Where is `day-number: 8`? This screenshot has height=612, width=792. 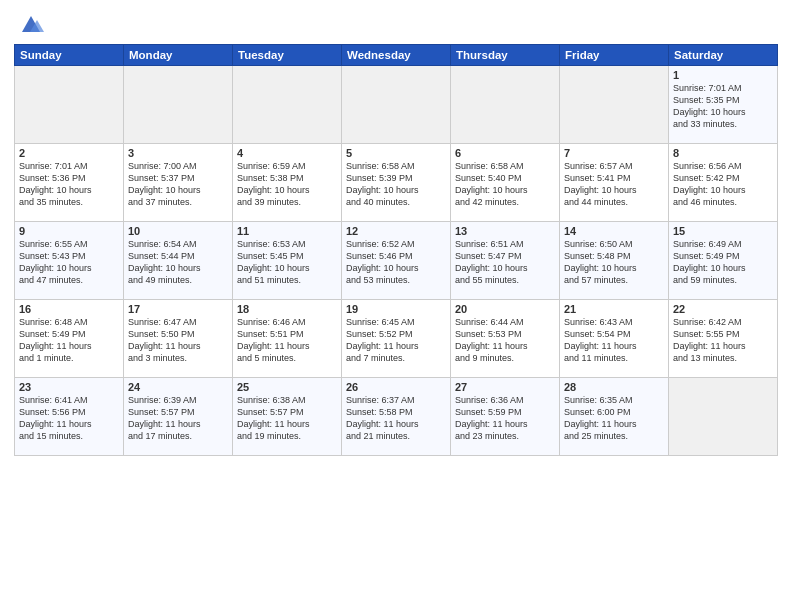
day-number: 8 is located at coordinates (723, 153).